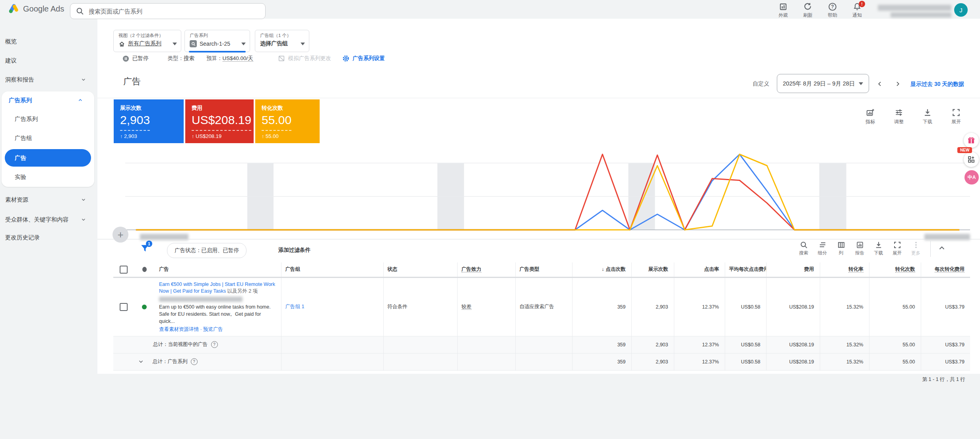 Image resolution: width=980 pixels, height=439 pixels. Describe the element at coordinates (48, 158) in the screenshot. I see `sidebar-item-ads-selected: 广告` at that location.